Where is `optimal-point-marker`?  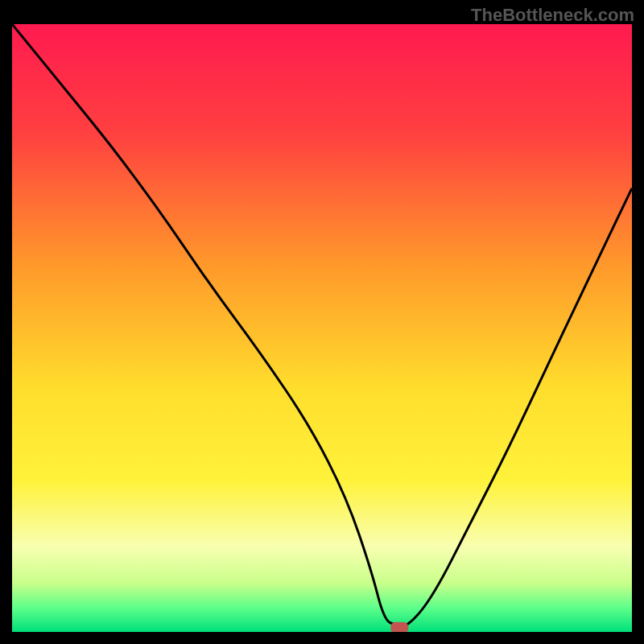 optimal-point-marker is located at coordinates (399, 627).